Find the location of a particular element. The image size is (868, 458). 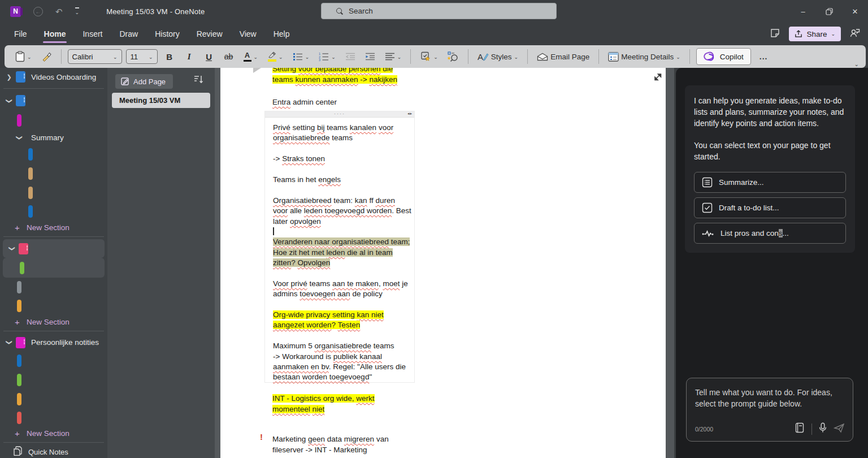

page-item: Meeting 15/03 VM is located at coordinates (161, 101).